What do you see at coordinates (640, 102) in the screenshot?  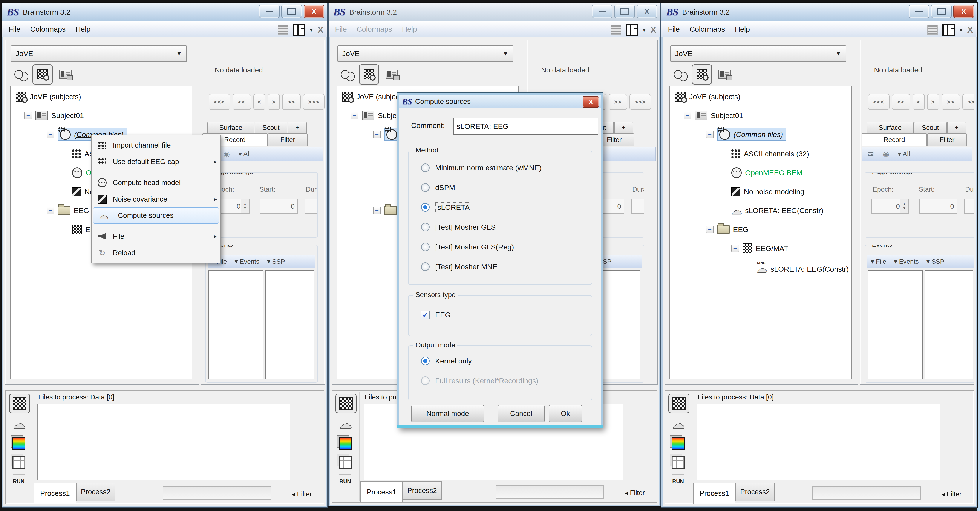 I see `nav-last-button: >>>` at bounding box center [640, 102].